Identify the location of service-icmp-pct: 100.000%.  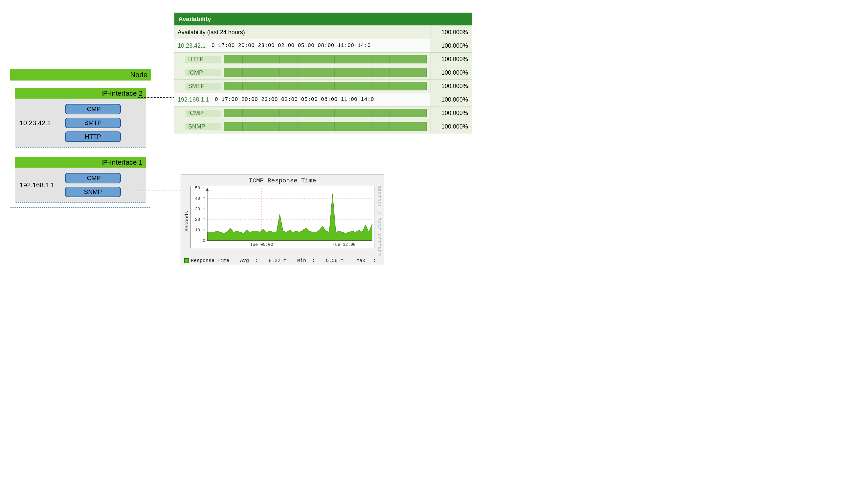
(452, 73).